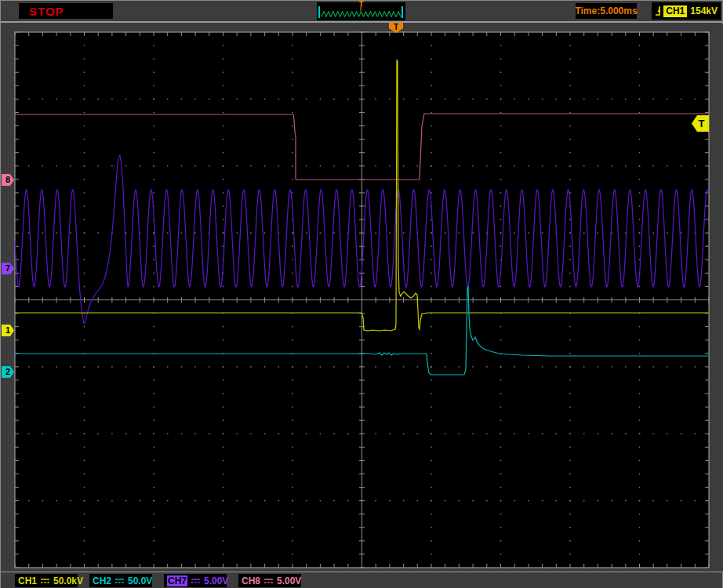 The height and width of the screenshot is (588, 723). I want to click on channel-bar: CH1 50.0kV CH2 50.0V CH7 5.00V CH8, so click(362, 580).